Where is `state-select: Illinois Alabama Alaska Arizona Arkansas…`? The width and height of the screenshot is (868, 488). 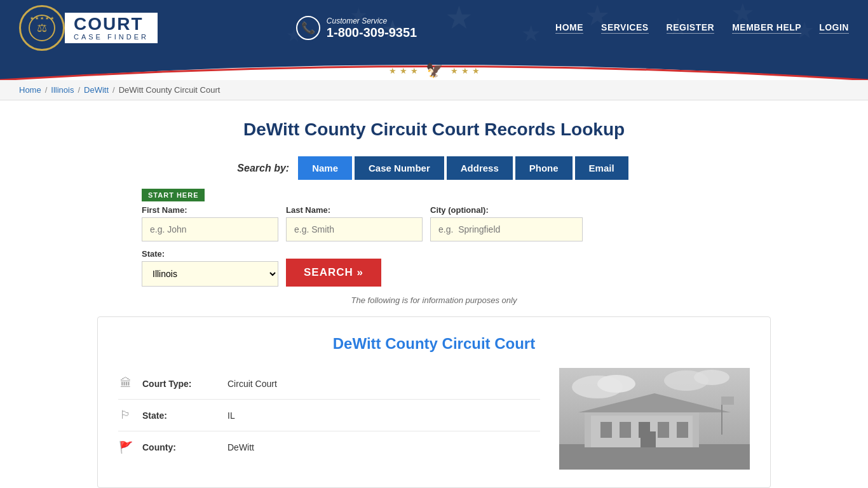
state-select: Illinois Alabama Alaska Arizona Arkansas… is located at coordinates (210, 274).